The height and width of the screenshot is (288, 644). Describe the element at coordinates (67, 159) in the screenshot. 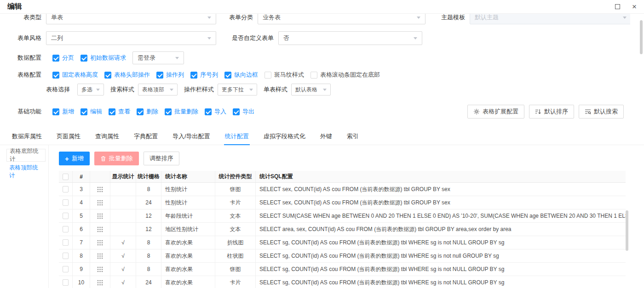

I see `plus-icon: +` at that location.